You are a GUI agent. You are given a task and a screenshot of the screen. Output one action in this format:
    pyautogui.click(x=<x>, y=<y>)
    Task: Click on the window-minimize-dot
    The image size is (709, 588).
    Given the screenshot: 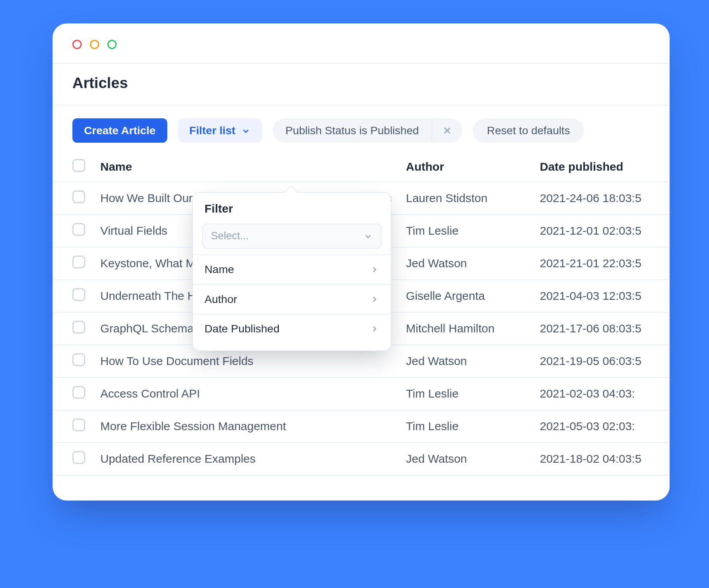 What is the action you would take?
    pyautogui.click(x=94, y=45)
    